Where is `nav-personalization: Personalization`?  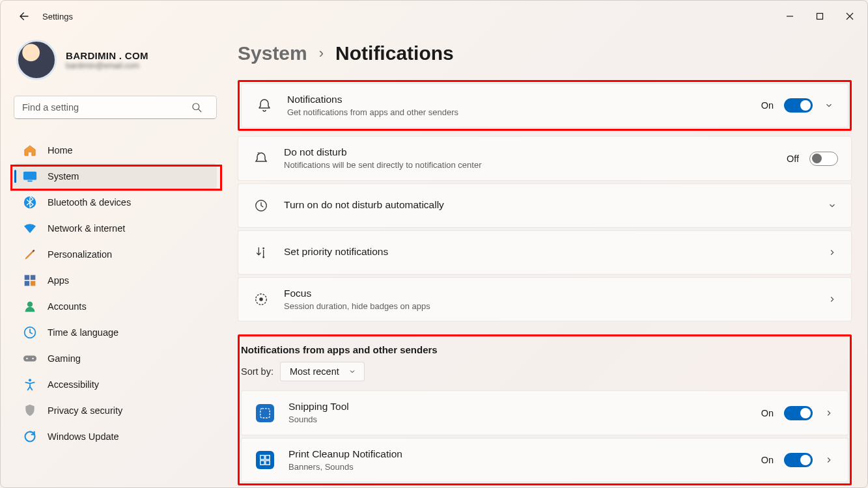 nav-personalization: Personalization is located at coordinates (115, 254).